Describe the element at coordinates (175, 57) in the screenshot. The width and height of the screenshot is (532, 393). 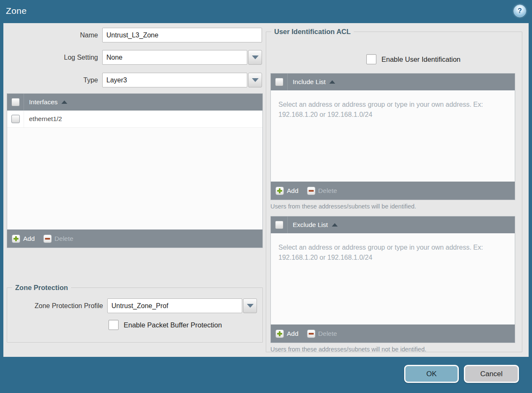
I see `log-setting-input` at that location.